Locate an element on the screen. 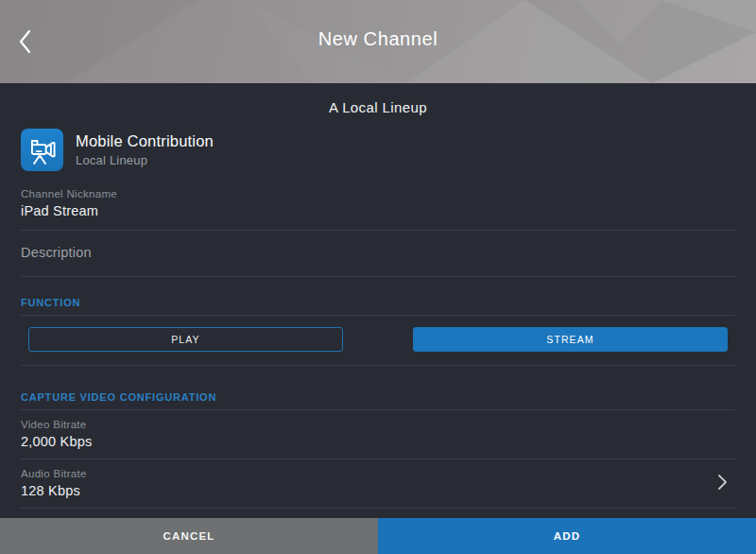  function-section-label: FUNCTION is located at coordinates (378, 306).